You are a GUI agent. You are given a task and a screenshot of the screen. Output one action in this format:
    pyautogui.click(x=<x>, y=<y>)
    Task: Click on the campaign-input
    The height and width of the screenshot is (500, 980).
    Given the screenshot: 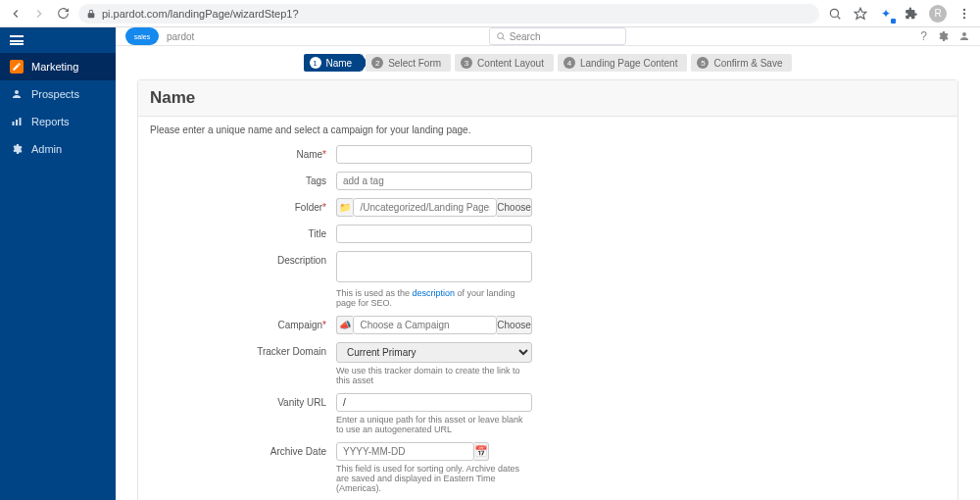 What is the action you would take?
    pyautogui.click(x=425, y=325)
    